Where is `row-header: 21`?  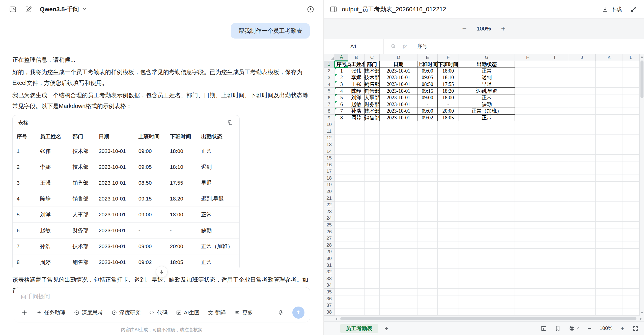 row-header: 21 is located at coordinates (329, 198).